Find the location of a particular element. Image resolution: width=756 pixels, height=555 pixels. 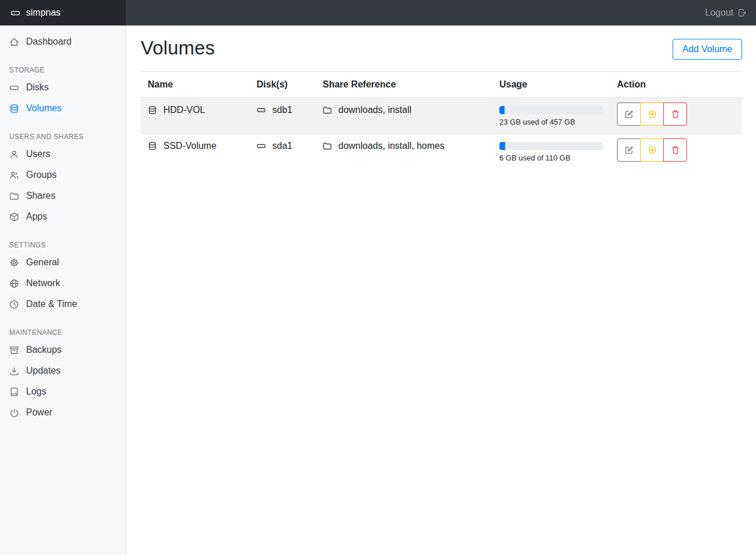

column-header-name: Name is located at coordinates (195, 85).